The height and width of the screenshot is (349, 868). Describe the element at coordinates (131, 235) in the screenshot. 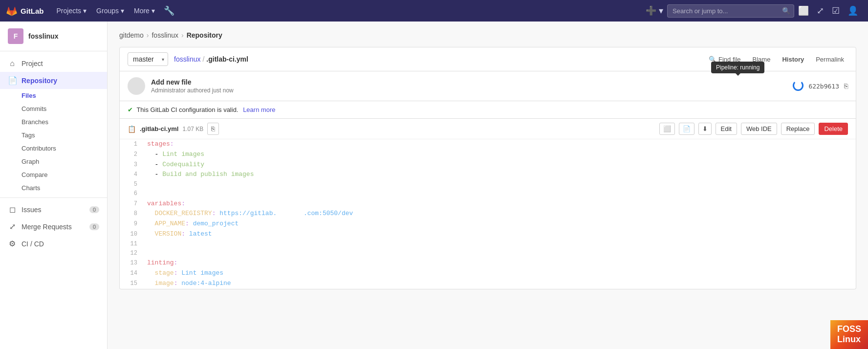

I see `line-number: 10` at that location.